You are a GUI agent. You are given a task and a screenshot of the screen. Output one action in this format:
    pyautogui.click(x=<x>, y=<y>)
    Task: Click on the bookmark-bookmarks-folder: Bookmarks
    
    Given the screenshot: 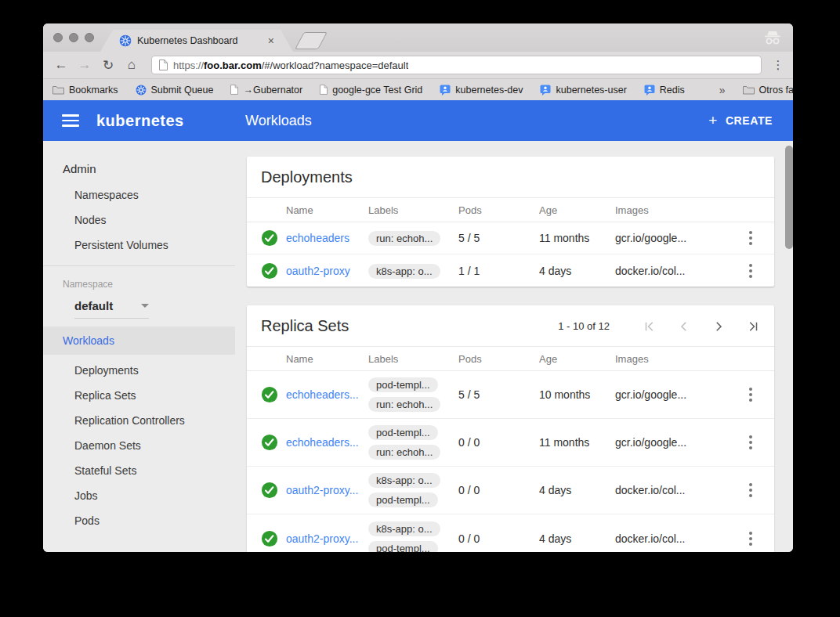 What is the action you would take?
    pyautogui.click(x=85, y=90)
    